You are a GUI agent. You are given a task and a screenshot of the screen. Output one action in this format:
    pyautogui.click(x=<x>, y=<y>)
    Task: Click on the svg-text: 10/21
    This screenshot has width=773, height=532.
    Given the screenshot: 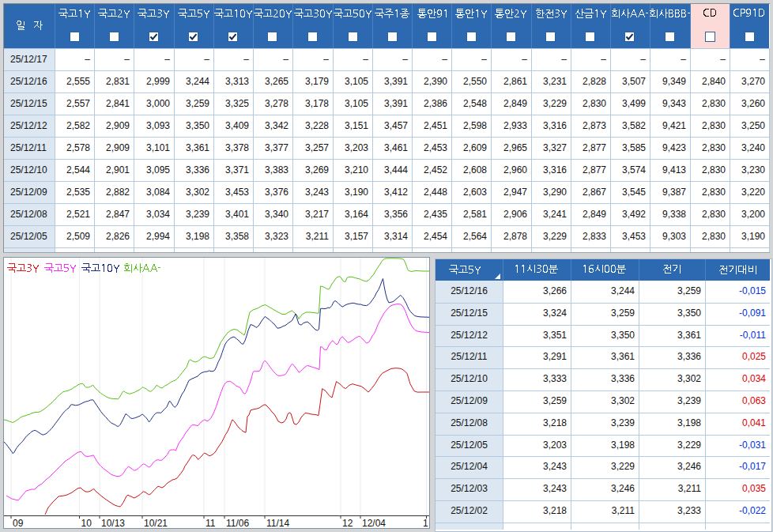 What is the action you would take?
    pyautogui.click(x=156, y=523)
    